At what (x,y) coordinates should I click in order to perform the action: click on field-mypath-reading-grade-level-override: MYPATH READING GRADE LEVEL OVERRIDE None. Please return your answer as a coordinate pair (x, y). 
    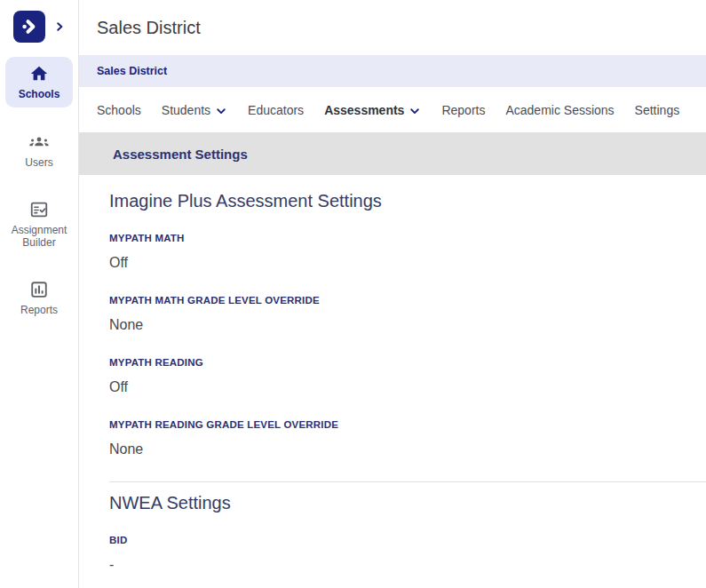
    Looking at the image, I should click on (397, 439).